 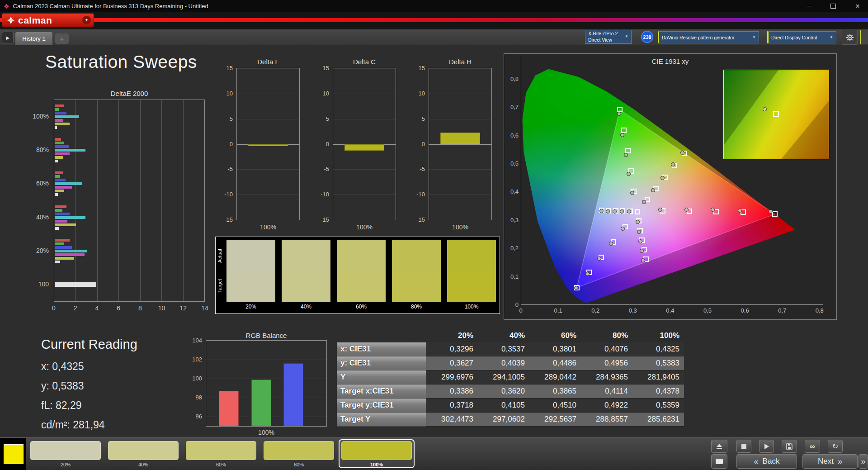 What do you see at coordinates (744, 446) in the screenshot?
I see `stop-button` at bounding box center [744, 446].